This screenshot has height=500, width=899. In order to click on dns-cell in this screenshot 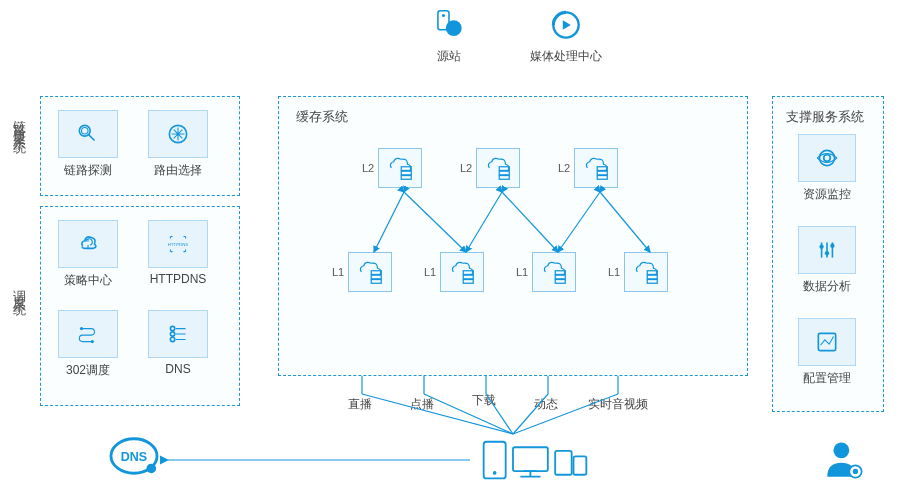, I will do `click(178, 334)`.